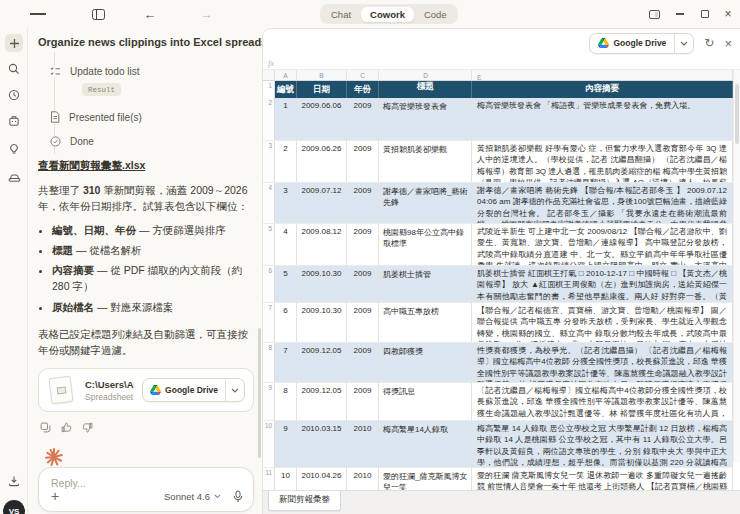 The width and height of the screenshot is (740, 514). I want to click on cell-id: 8, so click(286, 402).